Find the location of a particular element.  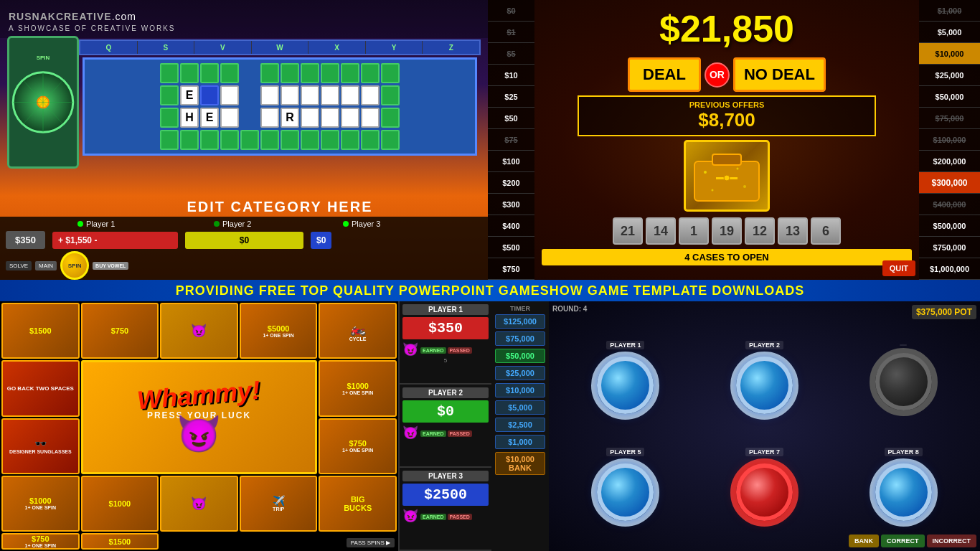

correct-button: CORRECT is located at coordinates (903, 541).